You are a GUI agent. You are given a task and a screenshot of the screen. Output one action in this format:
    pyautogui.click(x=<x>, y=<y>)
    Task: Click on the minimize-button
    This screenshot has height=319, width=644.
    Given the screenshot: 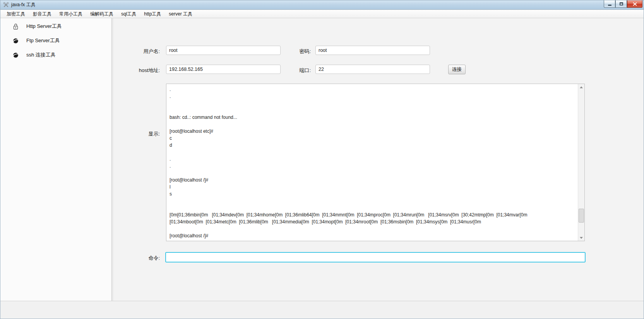 What is the action you would take?
    pyautogui.click(x=610, y=4)
    